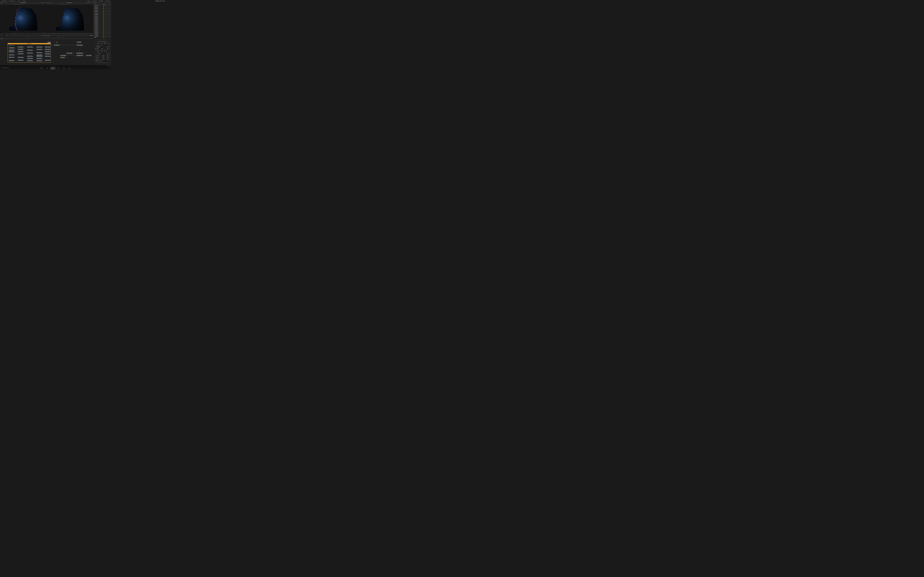 This screenshot has width=924, height=577. I want to click on node-group-title: BluePlayer_01, so click(29, 44).